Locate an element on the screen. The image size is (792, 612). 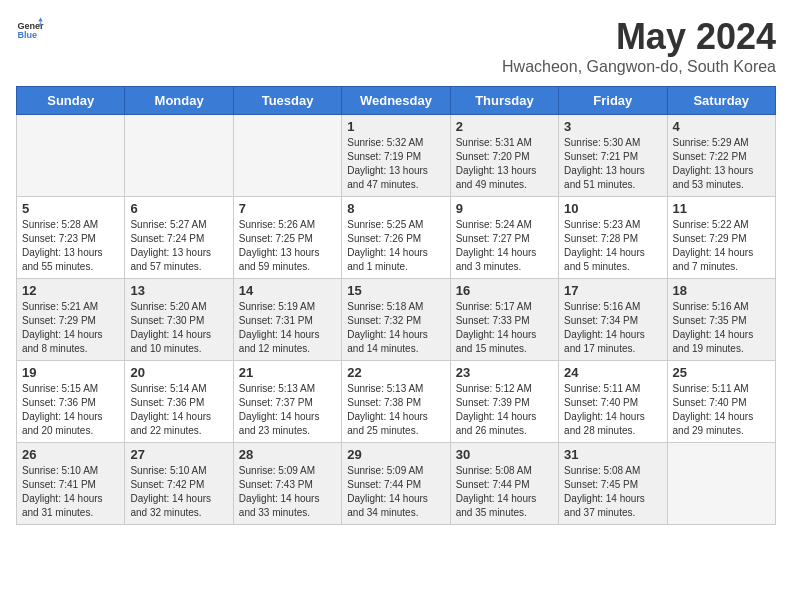
day-number: 26 is located at coordinates (70, 454).